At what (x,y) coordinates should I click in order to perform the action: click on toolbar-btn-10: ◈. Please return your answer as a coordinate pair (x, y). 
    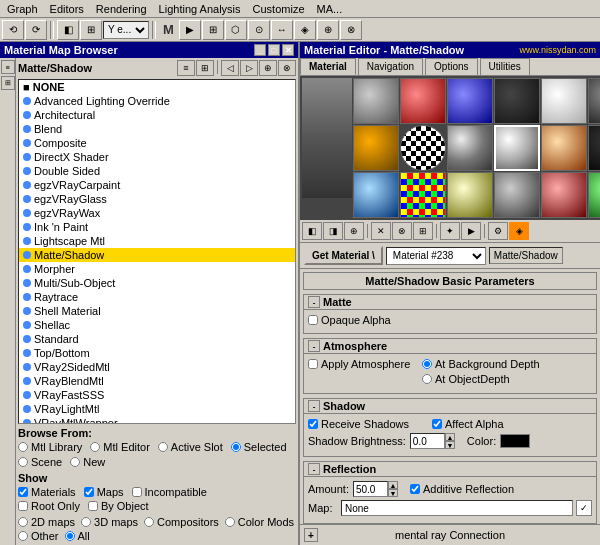
    Looking at the image, I should click on (305, 30).